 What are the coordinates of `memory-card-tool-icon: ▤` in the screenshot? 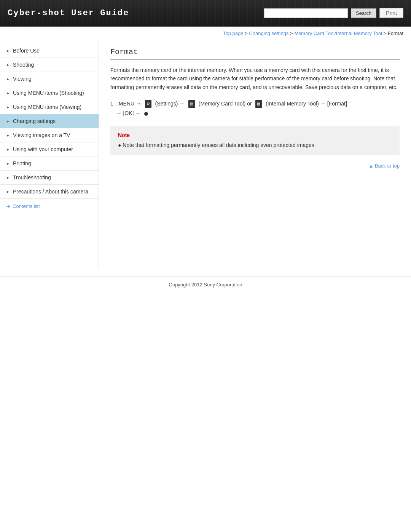 It's located at (192, 104).